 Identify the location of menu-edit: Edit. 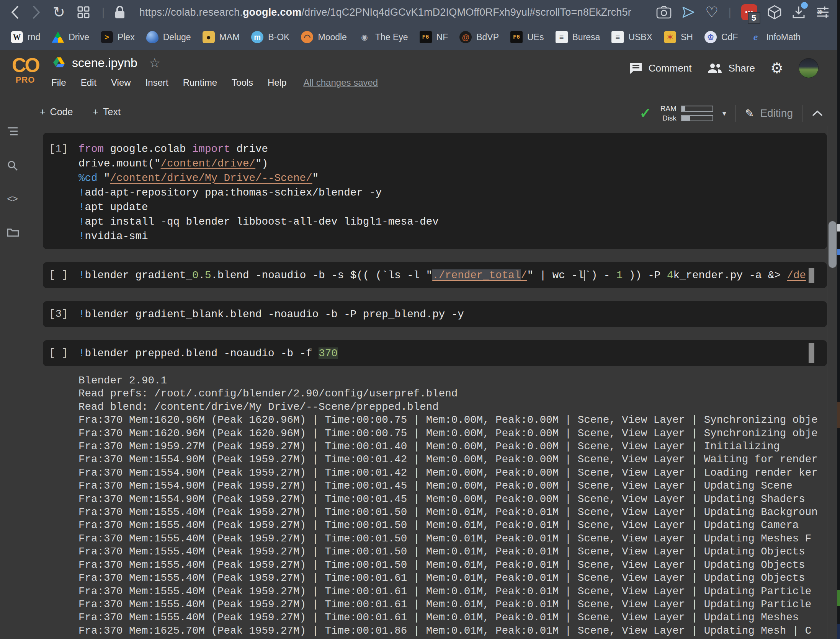
(89, 83).